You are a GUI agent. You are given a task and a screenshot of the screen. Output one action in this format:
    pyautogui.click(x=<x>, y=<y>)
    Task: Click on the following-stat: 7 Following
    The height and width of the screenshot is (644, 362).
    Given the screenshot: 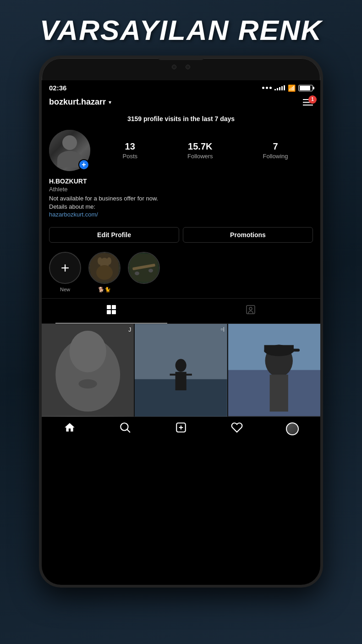 What is the action you would take?
    pyautogui.click(x=276, y=150)
    